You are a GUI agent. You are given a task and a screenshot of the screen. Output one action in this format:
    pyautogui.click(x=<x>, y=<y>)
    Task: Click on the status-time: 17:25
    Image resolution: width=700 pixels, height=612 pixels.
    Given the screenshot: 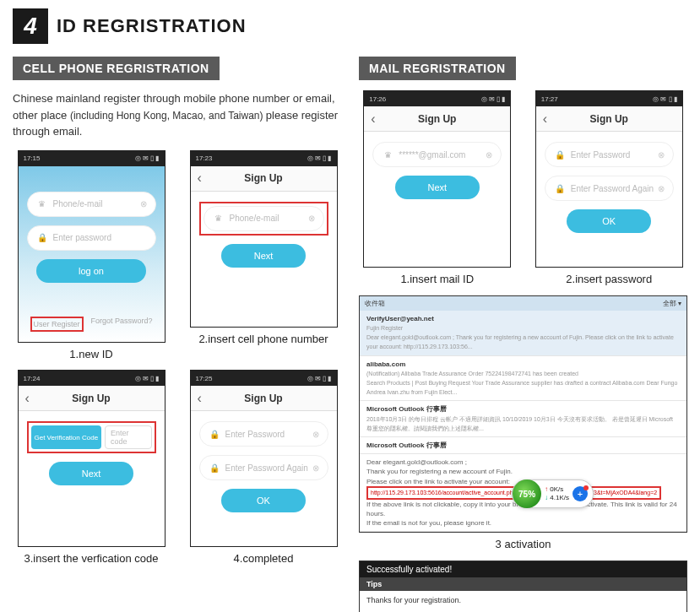 What is the action you would take?
    pyautogui.click(x=204, y=378)
    